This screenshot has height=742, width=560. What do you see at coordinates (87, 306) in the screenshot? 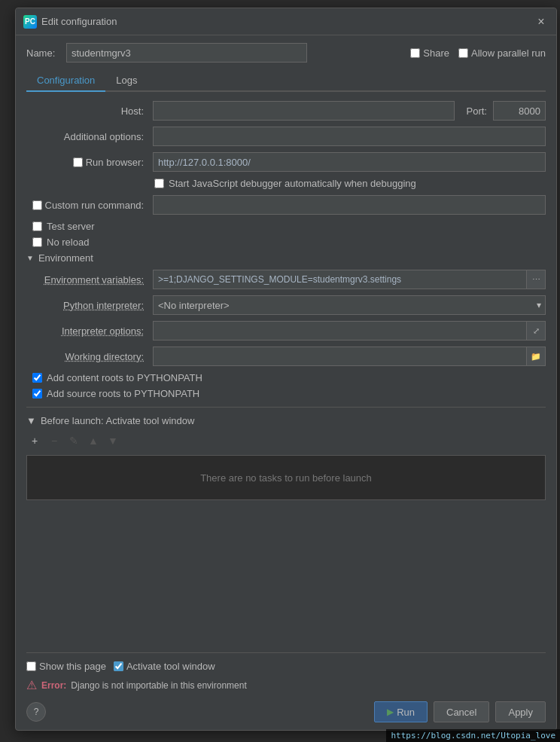
I see `python-interp-label: Python interpreter:` at bounding box center [87, 306].